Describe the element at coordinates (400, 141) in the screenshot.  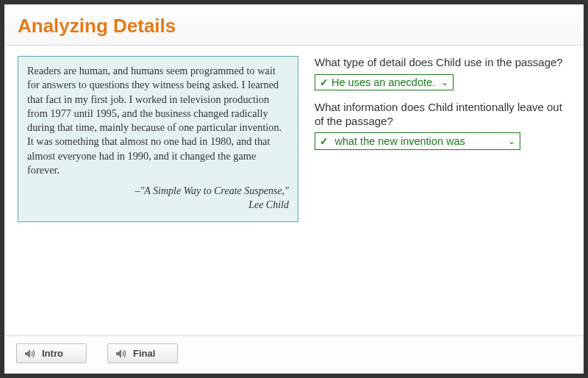
I see `question-2-answer: what the new invention was` at that location.